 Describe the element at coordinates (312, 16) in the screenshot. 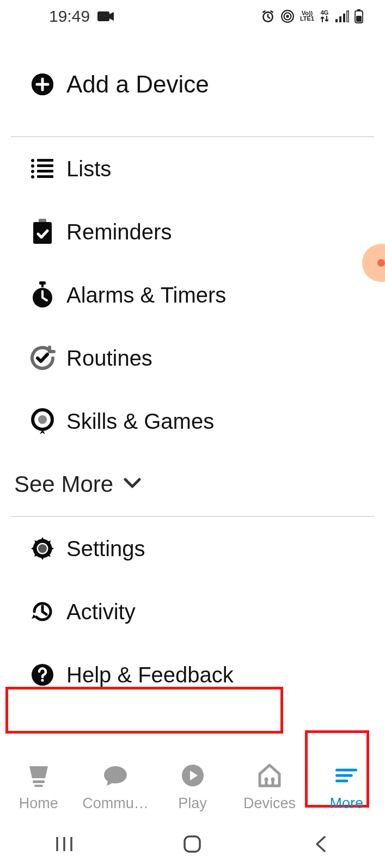

I see `status-right: Vo)) LTE1 4G` at that location.